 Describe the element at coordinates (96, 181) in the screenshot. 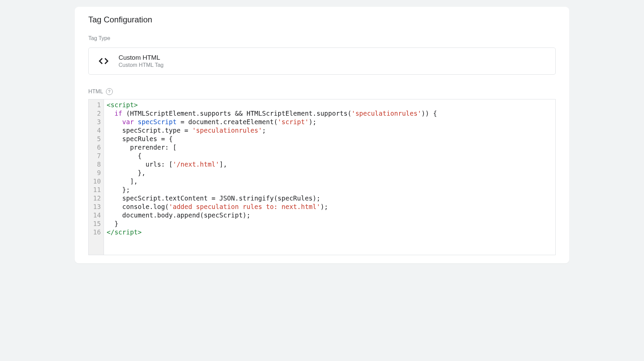

I see `line-number: 10` at that location.